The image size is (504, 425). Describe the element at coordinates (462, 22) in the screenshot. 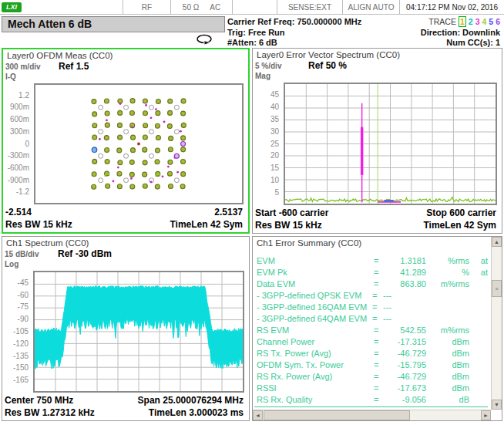

I see `trace-number-1: 1` at that location.